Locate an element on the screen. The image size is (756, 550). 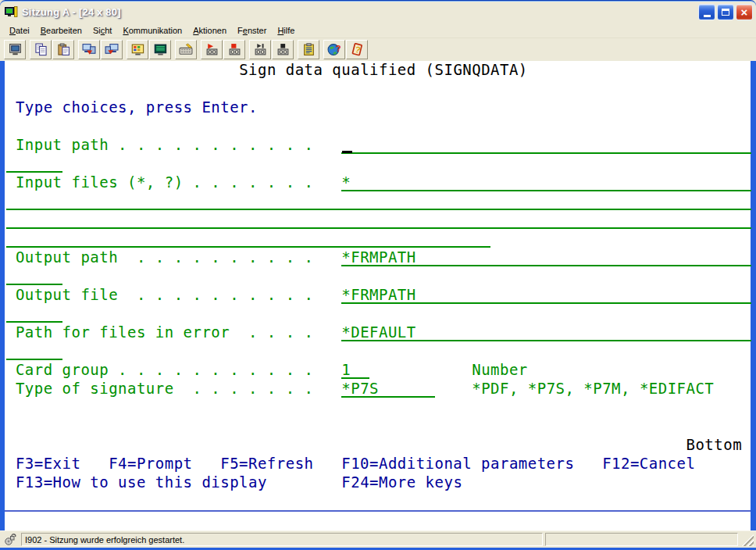
card-group-label: Card group . . . . . . . . . . . is located at coordinates (165, 370).